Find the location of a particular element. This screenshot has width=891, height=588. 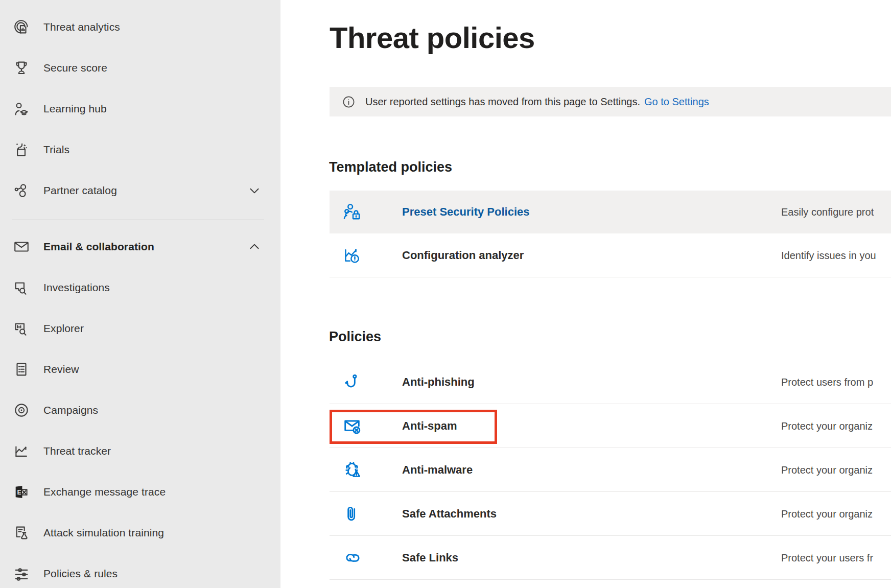

sidebar-item-label: Campaigns is located at coordinates (71, 410).